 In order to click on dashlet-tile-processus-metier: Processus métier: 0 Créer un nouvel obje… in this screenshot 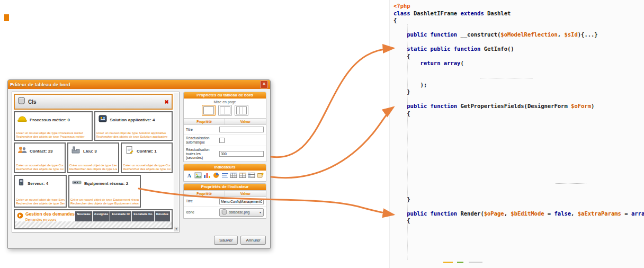, I will do `click(53, 126)`.